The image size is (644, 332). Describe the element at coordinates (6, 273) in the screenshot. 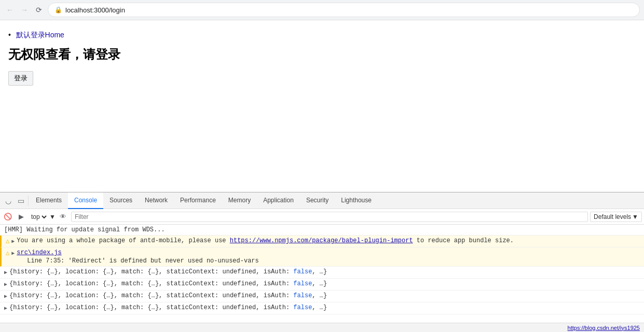

I see `expand-triangle-3: ▶` at that location.